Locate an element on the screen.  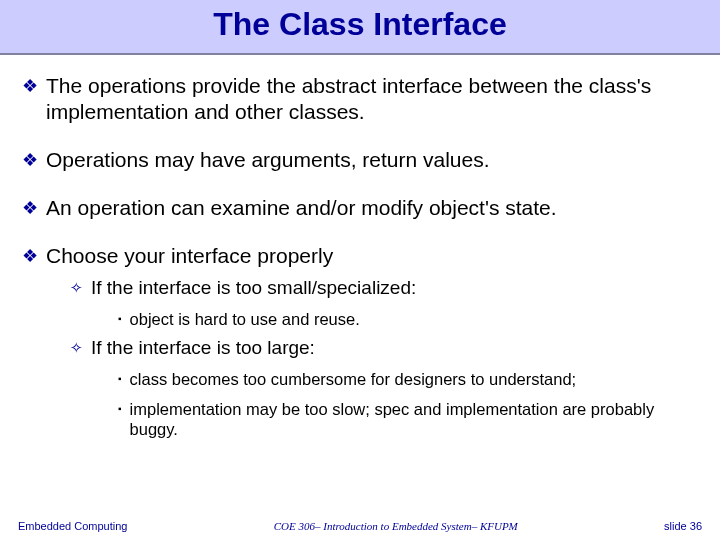
bullet-level1: ❖ Choose your interface properly is located at coordinates (360, 256).